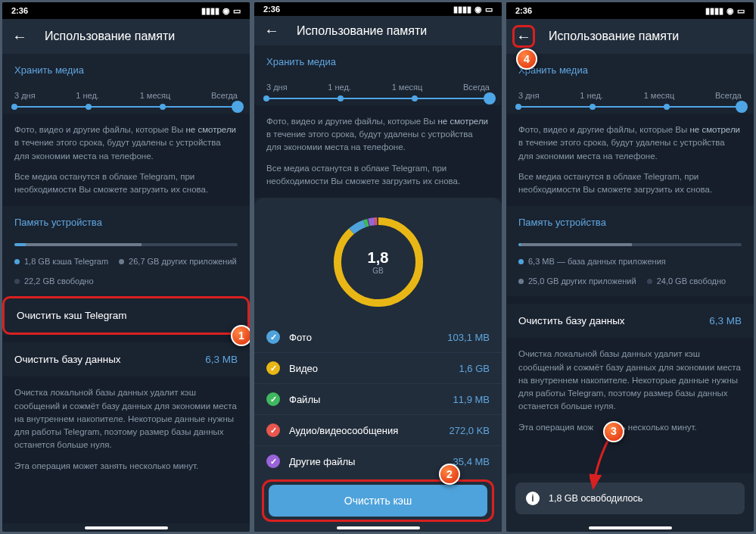 This screenshot has height=534, width=756. What do you see at coordinates (238, 107) in the screenshot?
I see `slider-thumb` at bounding box center [238, 107].